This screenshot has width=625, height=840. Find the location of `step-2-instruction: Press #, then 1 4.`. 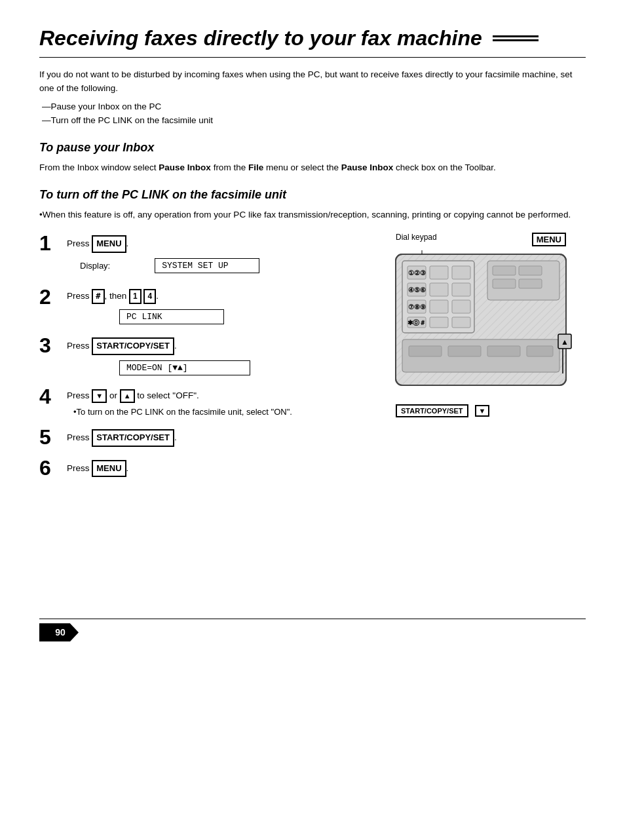

step-2-instruction: Press #, then 1 4. is located at coordinates (218, 296).